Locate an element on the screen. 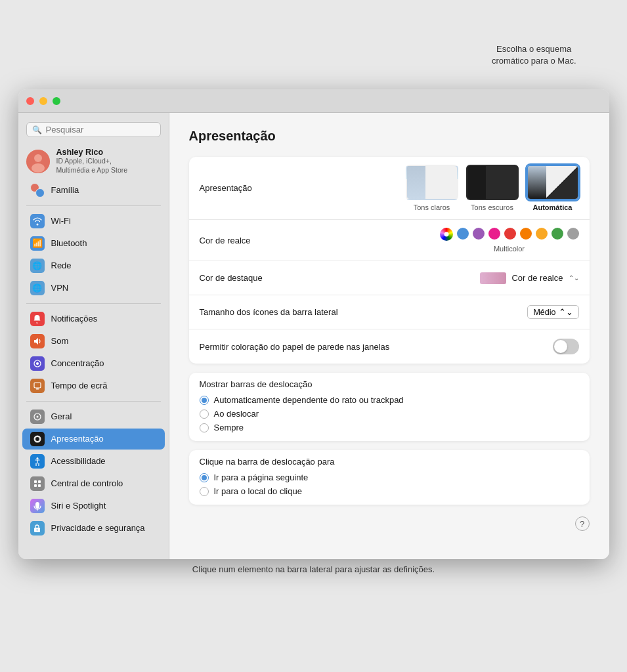 The width and height of the screenshot is (627, 672). highlight-color-chevron: ⌃⌄ is located at coordinates (574, 278).